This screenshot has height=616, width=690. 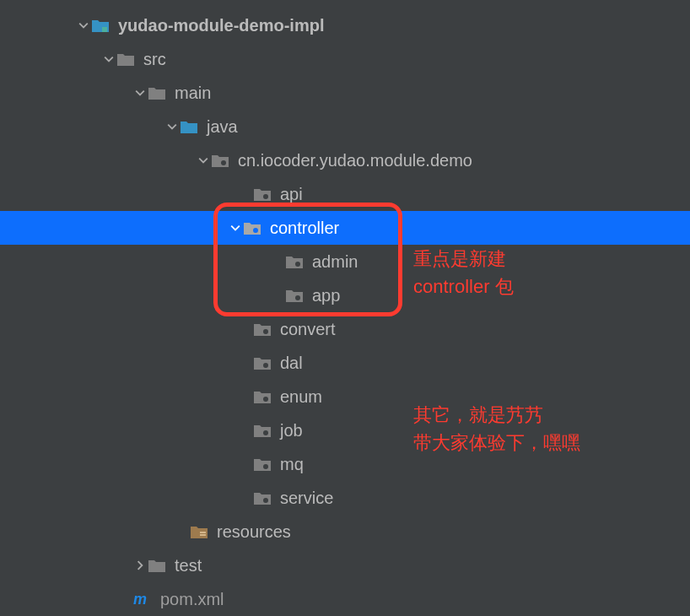 What do you see at coordinates (292, 363) in the screenshot?
I see `tree-item-label: dal` at bounding box center [292, 363].